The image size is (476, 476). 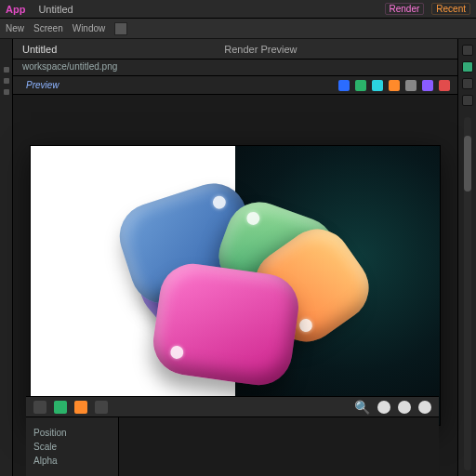 I want to click on panel-row-label: Scale, so click(x=73, y=446).